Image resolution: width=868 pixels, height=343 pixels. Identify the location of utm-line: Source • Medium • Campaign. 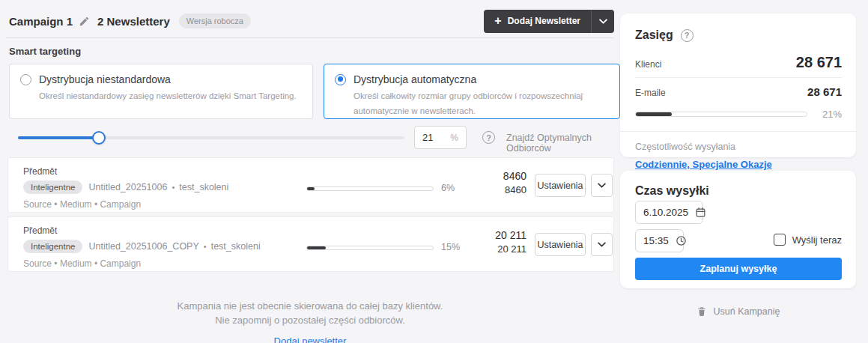
(82, 264).